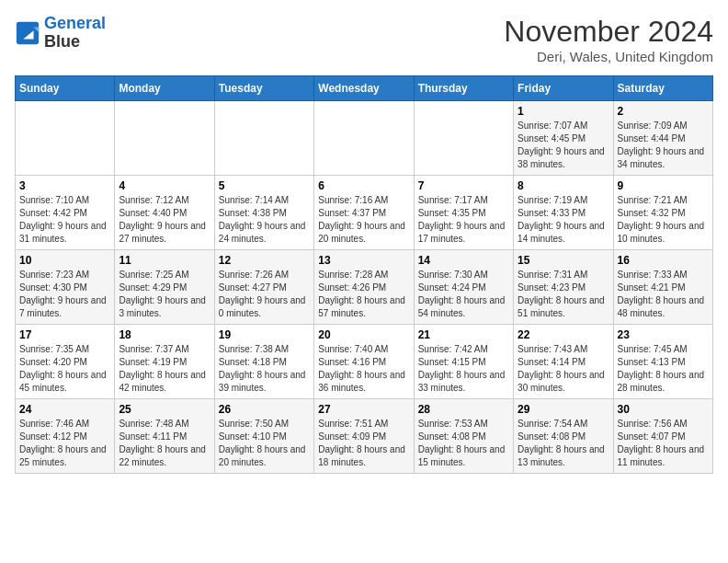 This screenshot has width=728, height=563. What do you see at coordinates (364, 287) in the screenshot?
I see `calendar-week-3: 10Sunrise: 7:23 AM Sunset: 4:30 PM Dayli…` at bounding box center [364, 287].